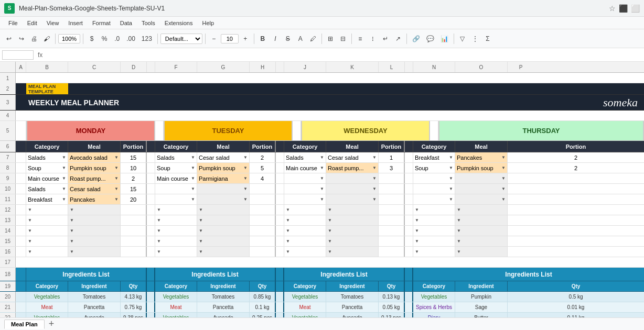 The width and height of the screenshot is (644, 330). I want to click on r11-mon-cat: Breakfast▼, so click(47, 199).